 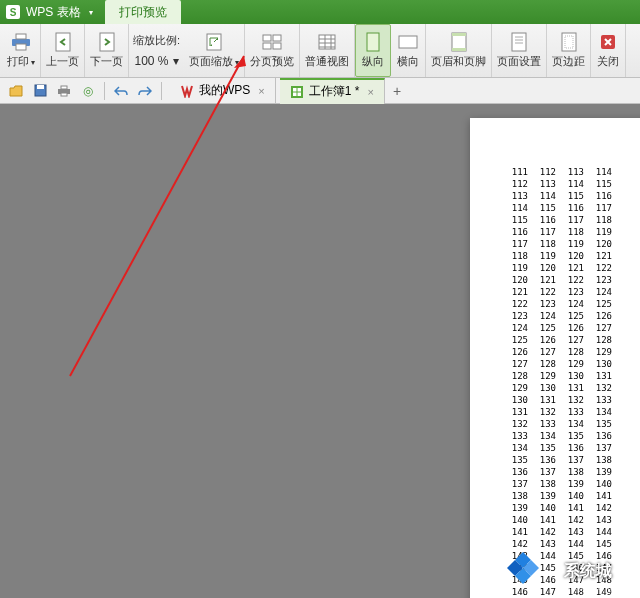 I want to click on data-cell: 132, so click(x=570, y=400).